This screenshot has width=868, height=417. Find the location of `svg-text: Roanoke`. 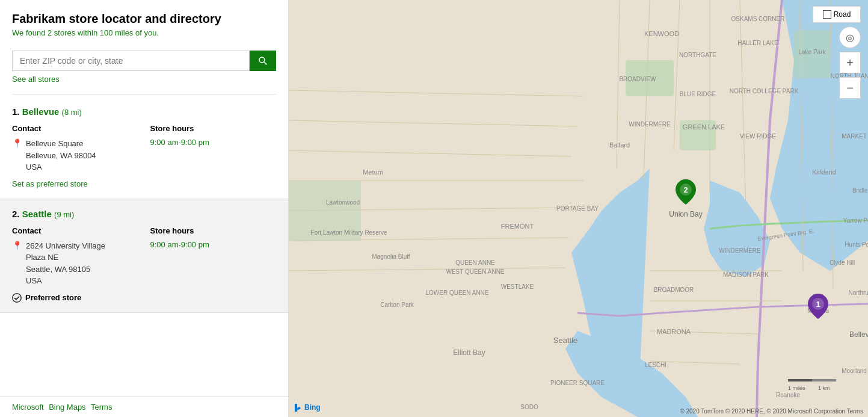

svg-text: Roanoke is located at coordinates (788, 395).